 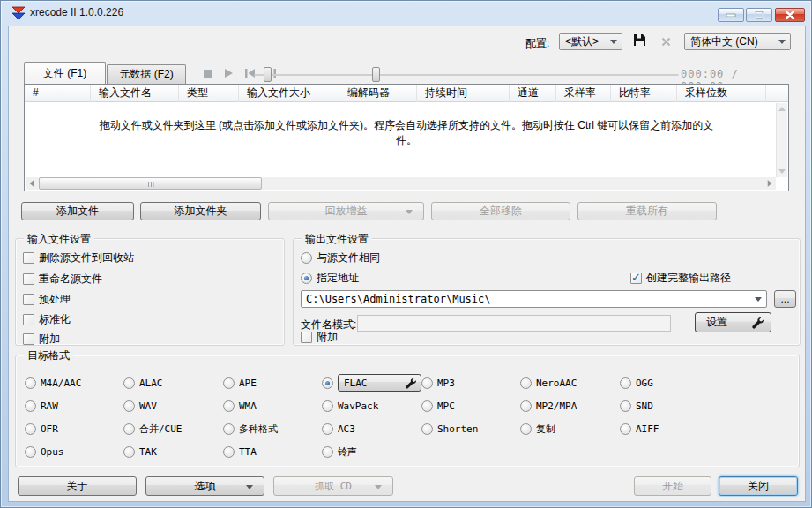 I want to click on column-header: 类型, so click(x=209, y=93).